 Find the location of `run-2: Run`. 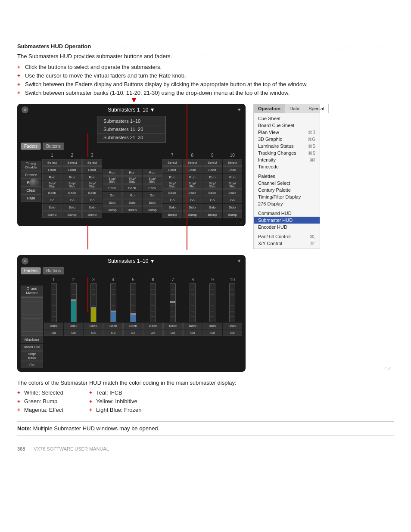

run-2: Run is located at coordinates (72, 177).